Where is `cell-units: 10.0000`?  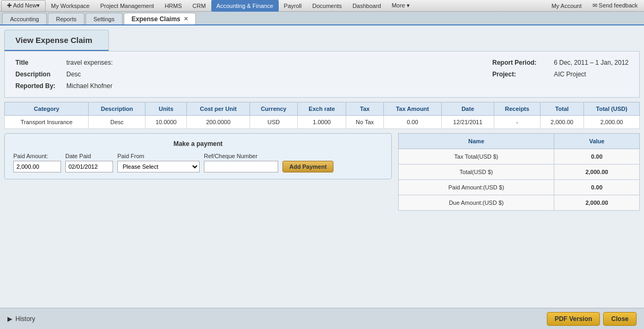
cell-units: 10.0000 is located at coordinates (166, 122).